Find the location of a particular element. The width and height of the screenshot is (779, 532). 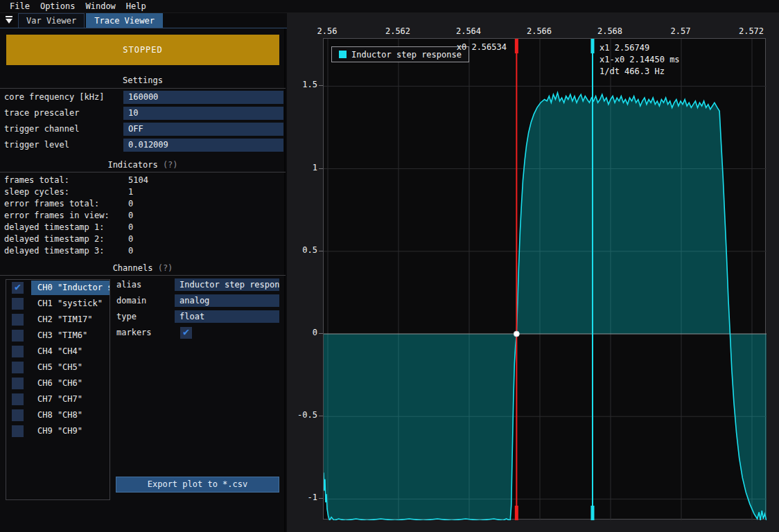

channel-detail-row: domainanalog is located at coordinates (198, 302).